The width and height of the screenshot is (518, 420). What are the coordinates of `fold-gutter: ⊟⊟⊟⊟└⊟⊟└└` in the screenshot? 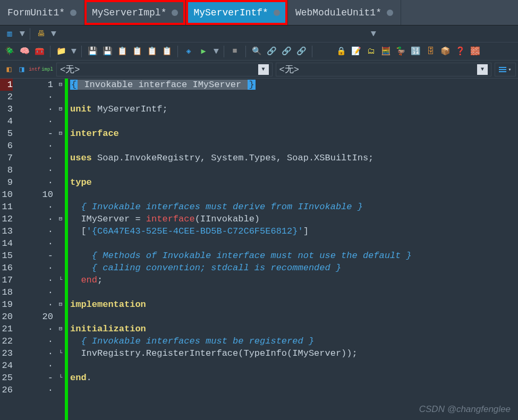 It's located at (61, 250).